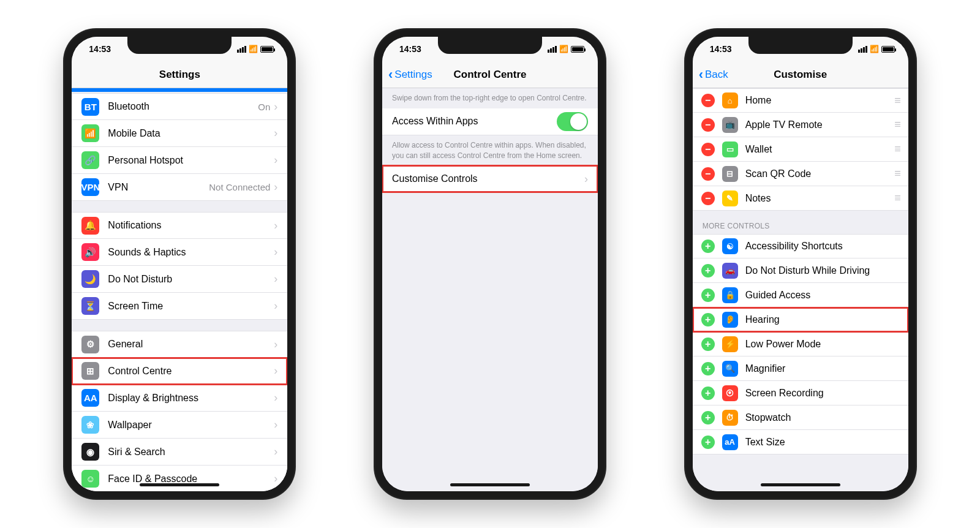 The image size is (980, 528). What do you see at coordinates (179, 371) in the screenshot?
I see `settings-row-control-centre: ⊞ Control Centre ›` at bounding box center [179, 371].